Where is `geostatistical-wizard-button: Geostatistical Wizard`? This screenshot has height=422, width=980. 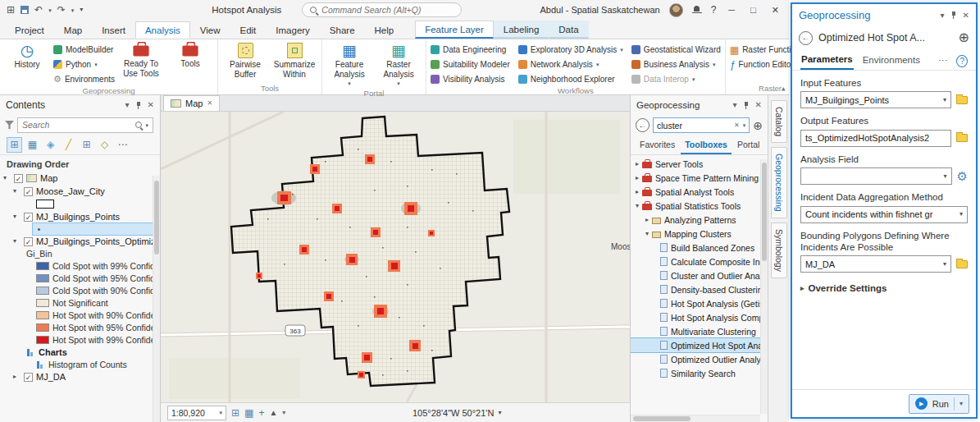
geostatistical-wizard-button: Geostatistical Wizard is located at coordinates (676, 49).